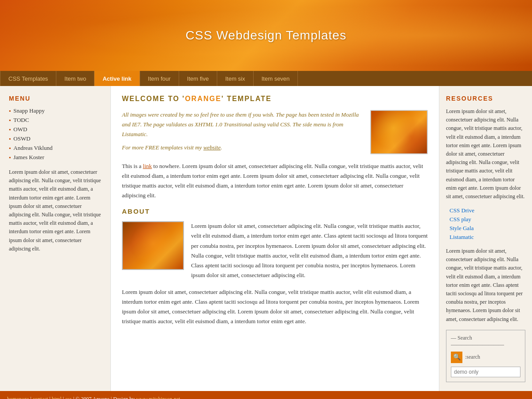 This screenshot has height=399, width=532. What do you see at coordinates (488, 211) in the screenshot?
I see `list-item: CSS Drive` at bounding box center [488, 211].